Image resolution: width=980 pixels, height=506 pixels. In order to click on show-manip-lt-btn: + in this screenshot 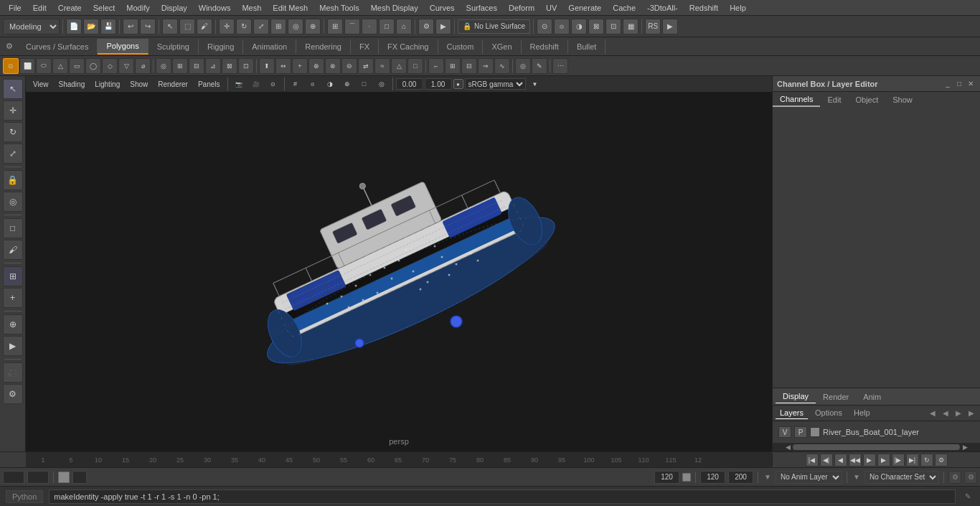, I will do `click(13, 298)`.